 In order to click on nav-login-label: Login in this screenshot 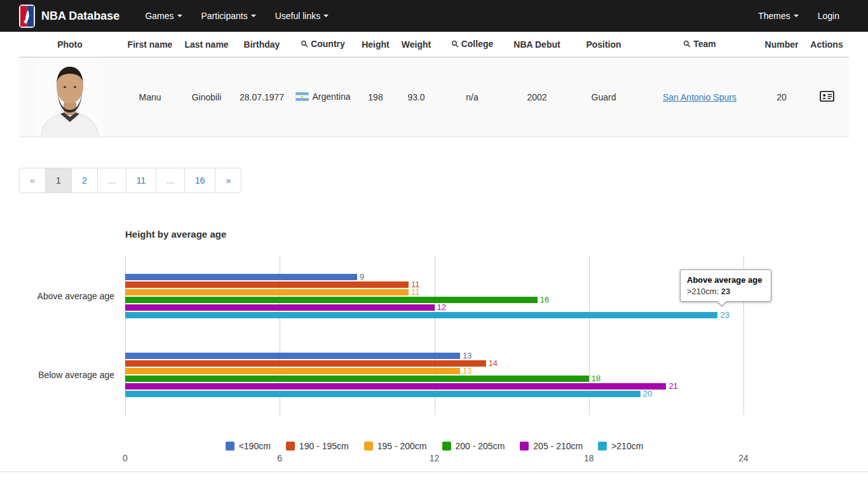, I will do `click(829, 16)`.